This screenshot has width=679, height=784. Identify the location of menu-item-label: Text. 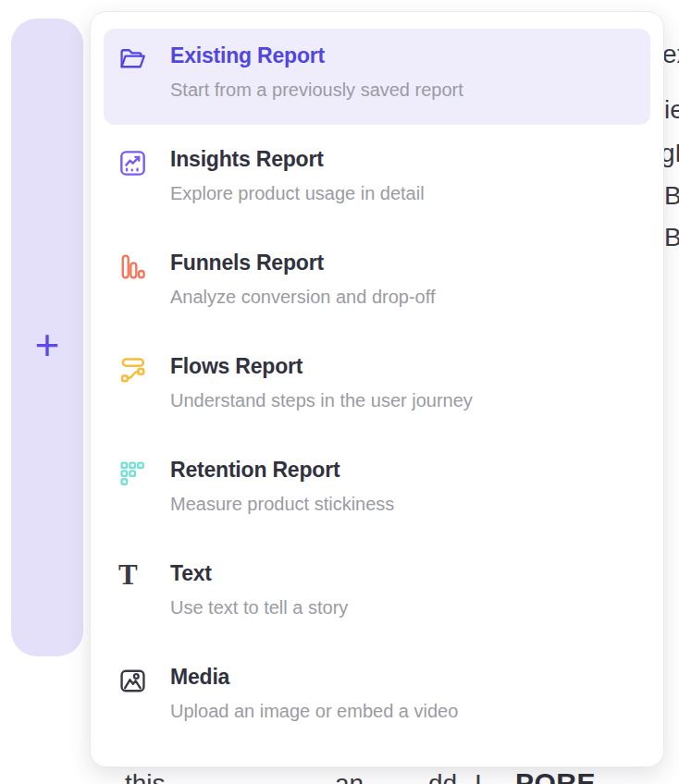
(259, 574).